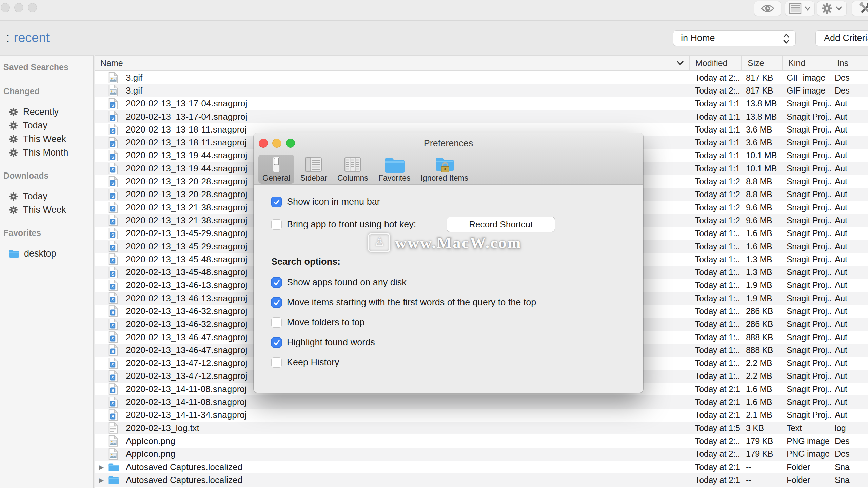  I want to click on column-header-name: Name, so click(392, 63).